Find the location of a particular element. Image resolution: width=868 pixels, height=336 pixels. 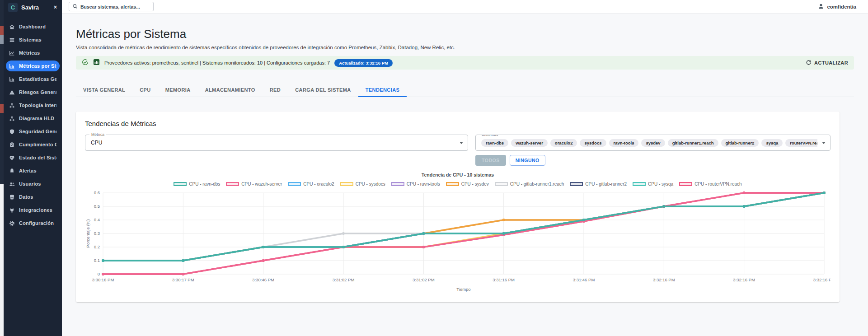

sidebar-item-estado-del-sistema: Estado del Sistema is located at coordinates (33, 158).